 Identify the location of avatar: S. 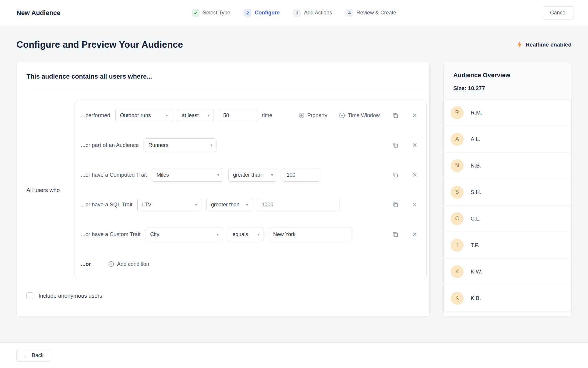
(457, 192).